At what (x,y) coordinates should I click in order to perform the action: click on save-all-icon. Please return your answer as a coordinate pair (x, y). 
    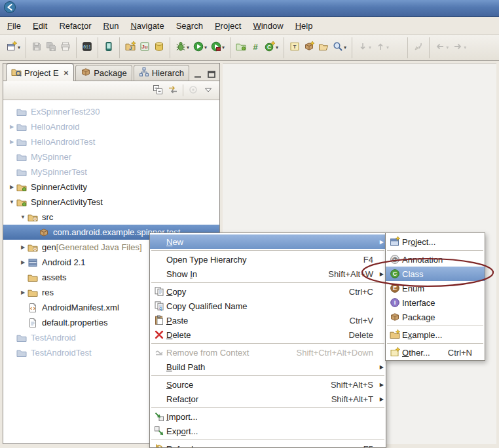
    Looking at the image, I should click on (51, 47).